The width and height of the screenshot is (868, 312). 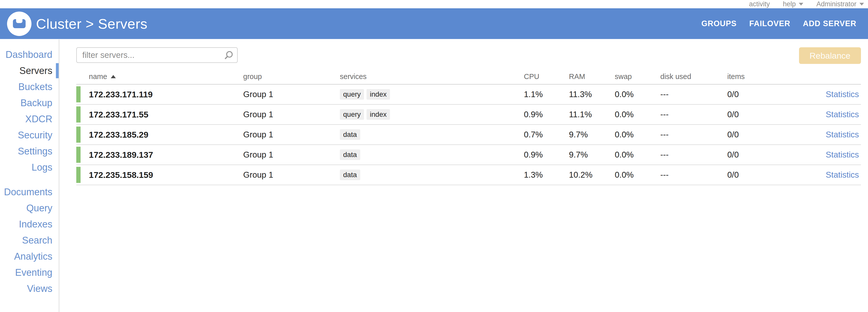 What do you see at coordinates (30, 135) in the screenshot?
I see `sidebar-item-security: Security` at bounding box center [30, 135].